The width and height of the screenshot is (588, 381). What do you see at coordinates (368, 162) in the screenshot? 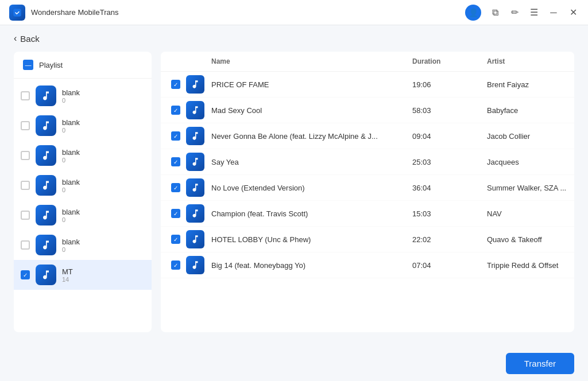
I see `table-row: Say Yea 25:03 Jacquees` at bounding box center [368, 162].